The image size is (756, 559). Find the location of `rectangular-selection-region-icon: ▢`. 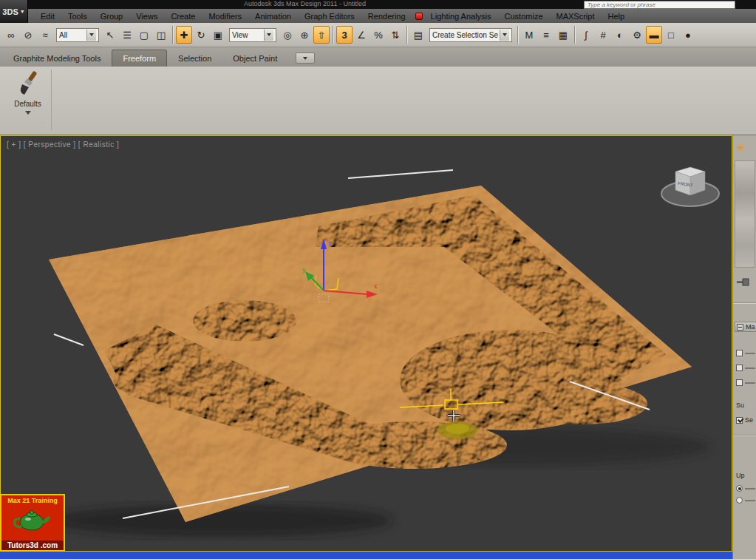

rectangular-selection-region-icon: ▢ is located at coordinates (144, 35).